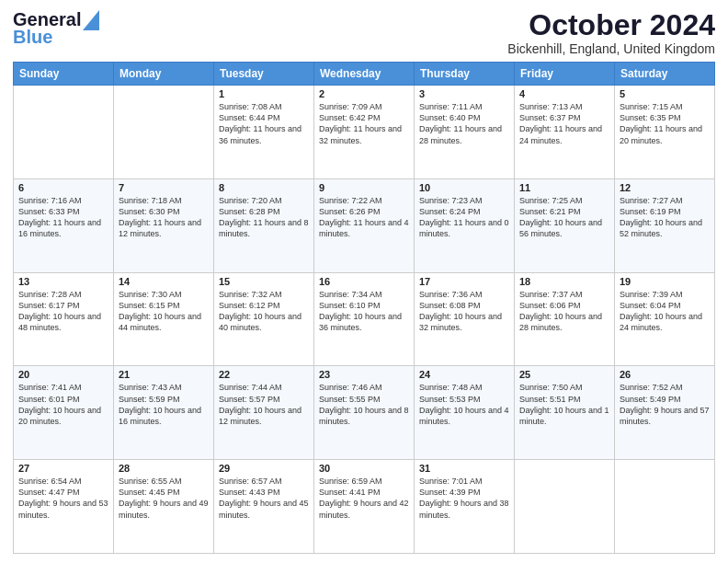 The width and height of the screenshot is (728, 563). What do you see at coordinates (364, 74) in the screenshot?
I see `col-wednesday: Wednesday` at bounding box center [364, 74].